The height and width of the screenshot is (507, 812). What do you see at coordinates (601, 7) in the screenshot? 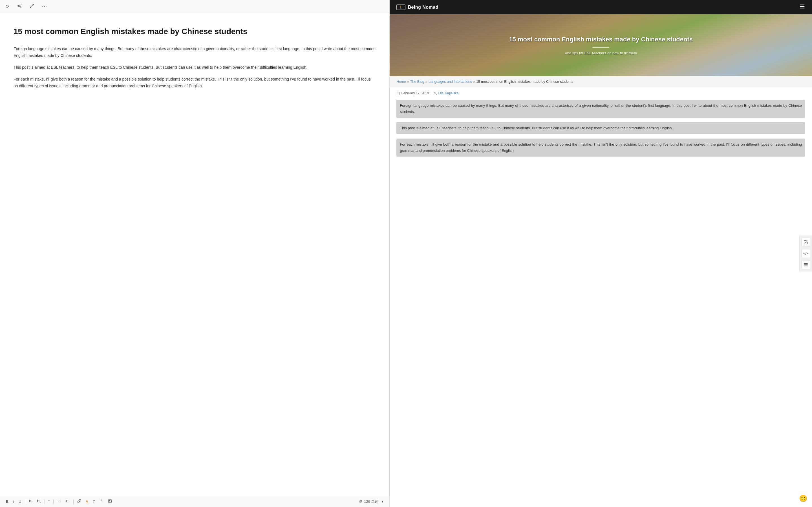
I see `site-header: 🚶 Being Nomad` at bounding box center [601, 7].